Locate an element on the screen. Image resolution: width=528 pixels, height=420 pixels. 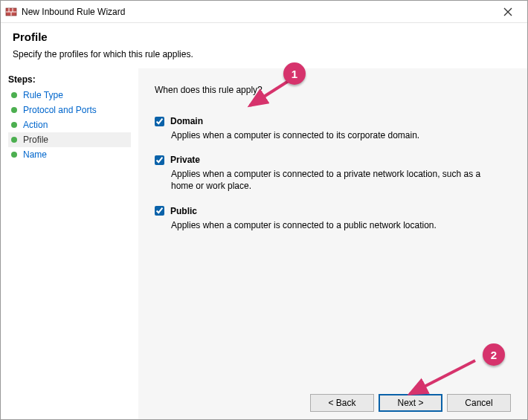
step-rule-type: Rule Type is located at coordinates (70, 95).